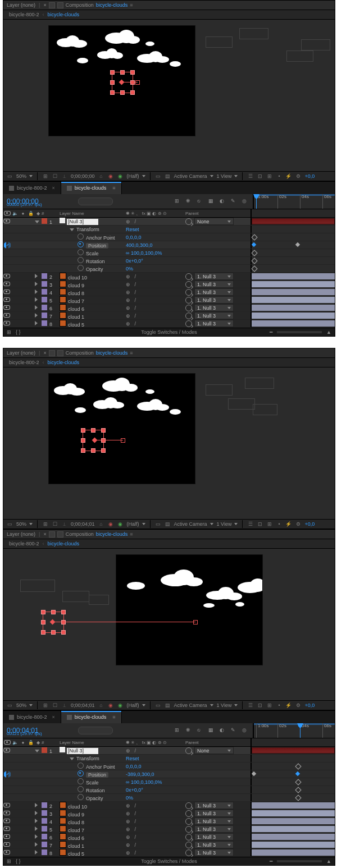 The width and height of the screenshot is (337, 868). What do you see at coordinates (23, 213) in the screenshot?
I see `col-solo-icon: ●` at bounding box center [23, 213].